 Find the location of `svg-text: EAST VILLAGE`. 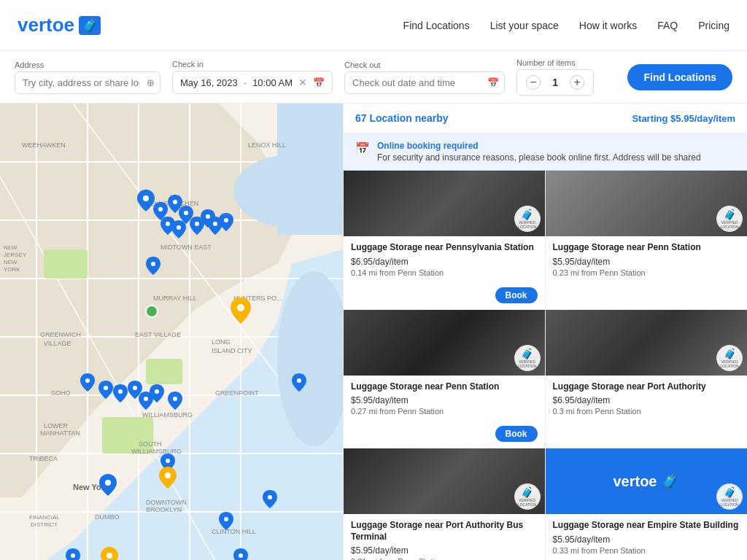

svg-text: EAST VILLAGE is located at coordinates (158, 335).